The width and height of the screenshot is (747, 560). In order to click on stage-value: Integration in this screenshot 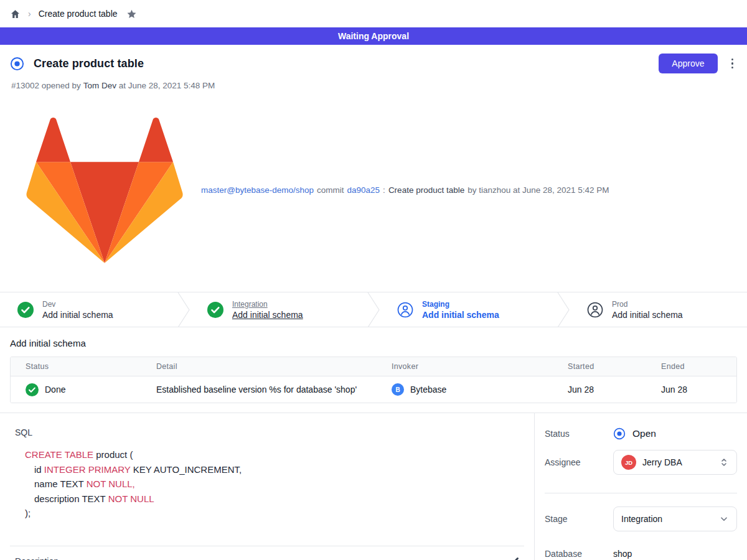, I will do `click(642, 519)`.